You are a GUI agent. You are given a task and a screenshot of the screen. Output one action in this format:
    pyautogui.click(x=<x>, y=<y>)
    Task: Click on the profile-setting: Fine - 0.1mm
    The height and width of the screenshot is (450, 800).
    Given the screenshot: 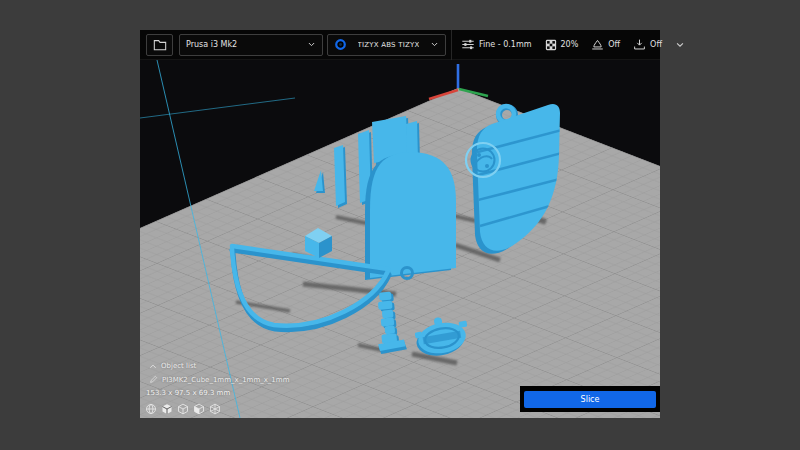 What is the action you would take?
    pyautogui.click(x=496, y=44)
    